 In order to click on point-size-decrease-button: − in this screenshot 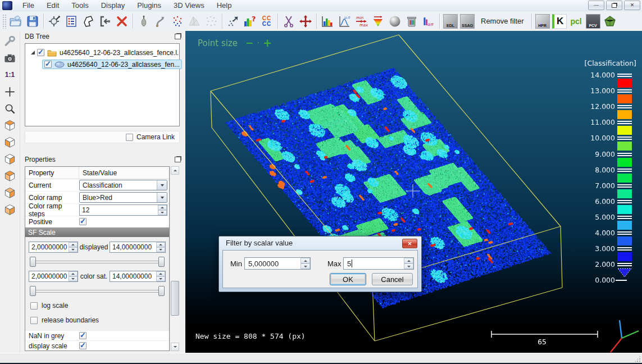, I will do `click(249, 43)`.